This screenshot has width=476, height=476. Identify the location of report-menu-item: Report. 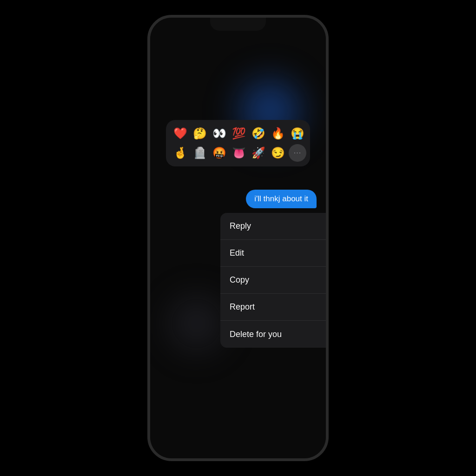
(273, 307).